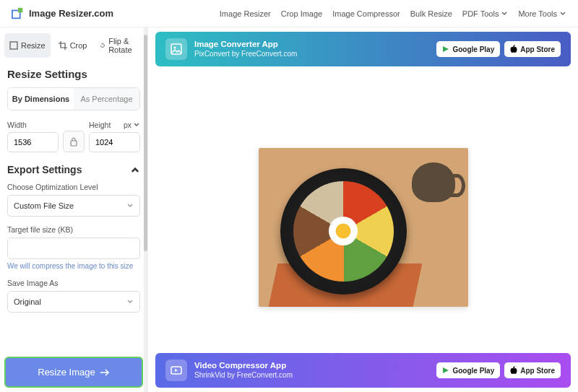 The height and width of the screenshot is (392, 578). I want to click on ad-banner-bottom: Video Compressor App ShrinkVid by FreeCo…, so click(363, 370).